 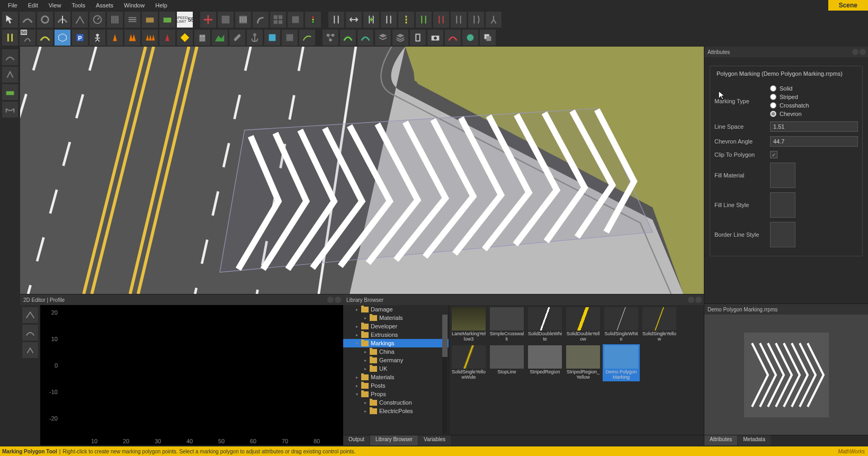 I want to click on layers-tool-icon, so click(x=383, y=38).